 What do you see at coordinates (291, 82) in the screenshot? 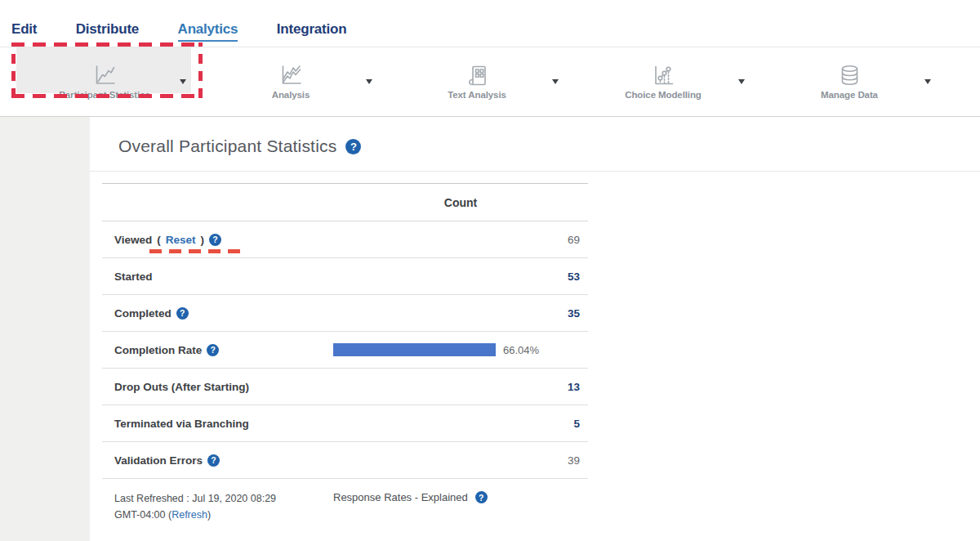
I see `toolbar-item-analysis: Analysis` at bounding box center [291, 82].